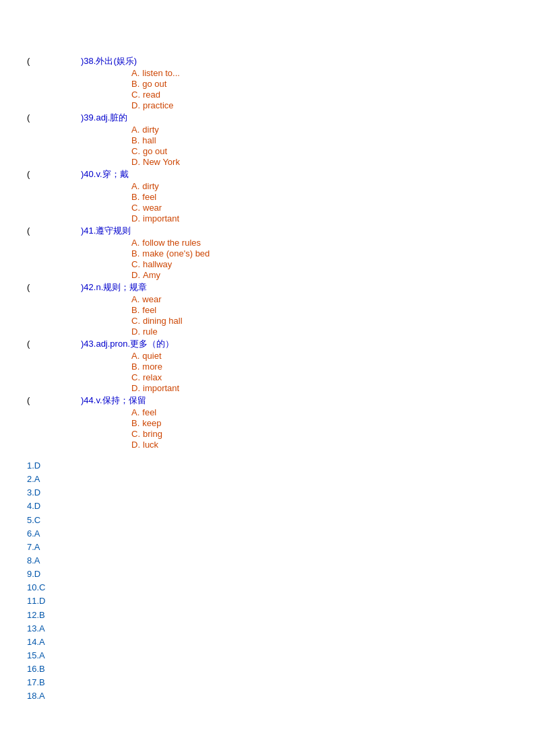 The width and height of the screenshot is (535, 756). Describe the element at coordinates (268, 506) in the screenshot. I see `answer-item: 4.D` at that location.